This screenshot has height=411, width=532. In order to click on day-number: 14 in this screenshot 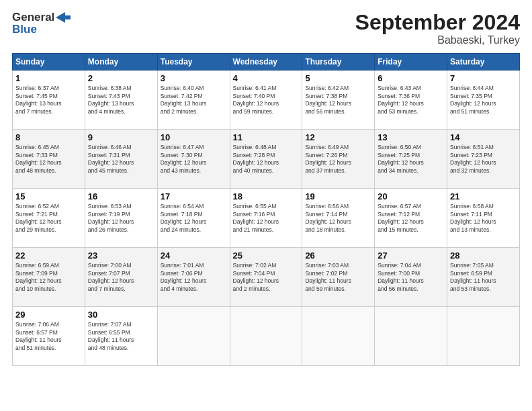, I will do `click(484, 137)`.